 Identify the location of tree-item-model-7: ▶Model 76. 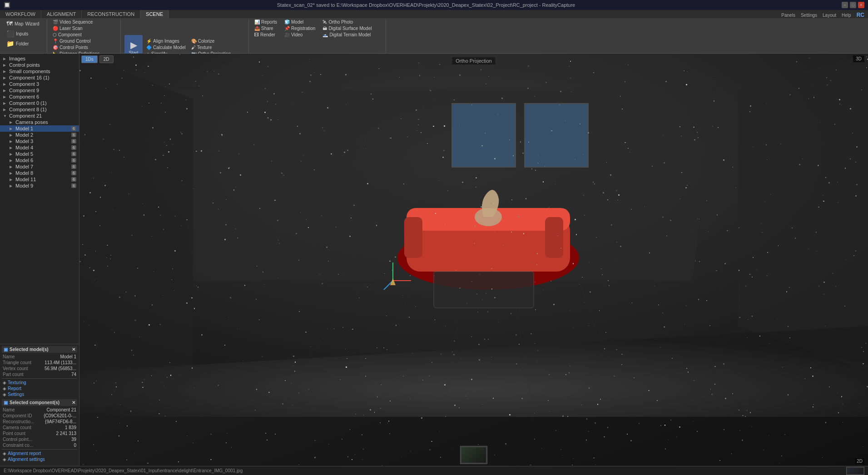
(40, 167).